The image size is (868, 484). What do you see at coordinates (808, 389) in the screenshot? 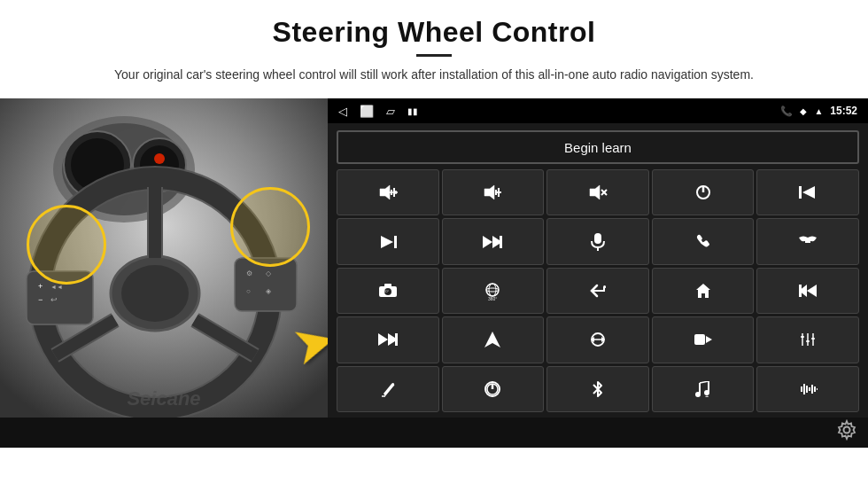
I see `waveform-icon` at bounding box center [808, 389].